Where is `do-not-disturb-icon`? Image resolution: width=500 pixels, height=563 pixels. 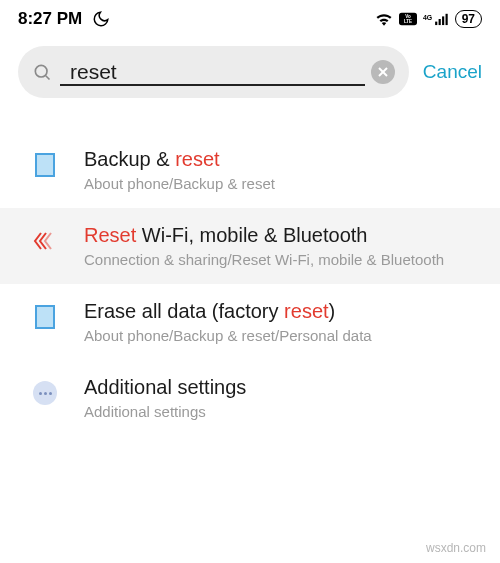
do-not-disturb-icon is located at coordinates (101, 19).